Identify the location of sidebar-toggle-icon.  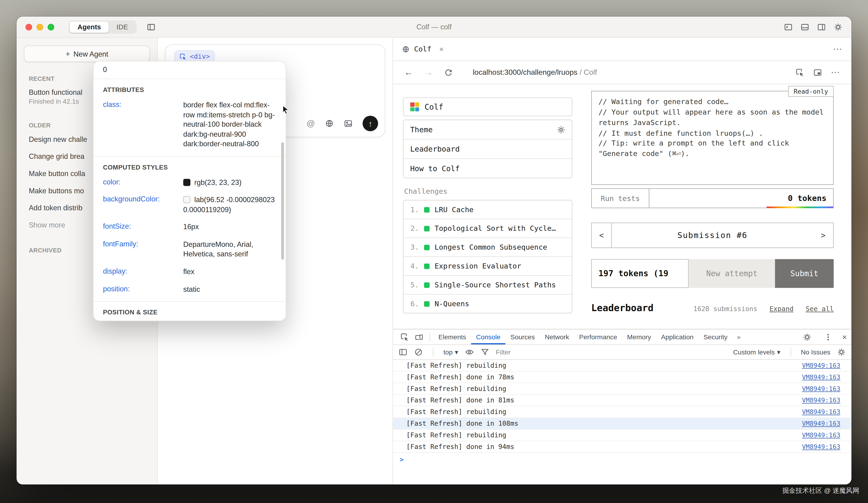
(152, 27).